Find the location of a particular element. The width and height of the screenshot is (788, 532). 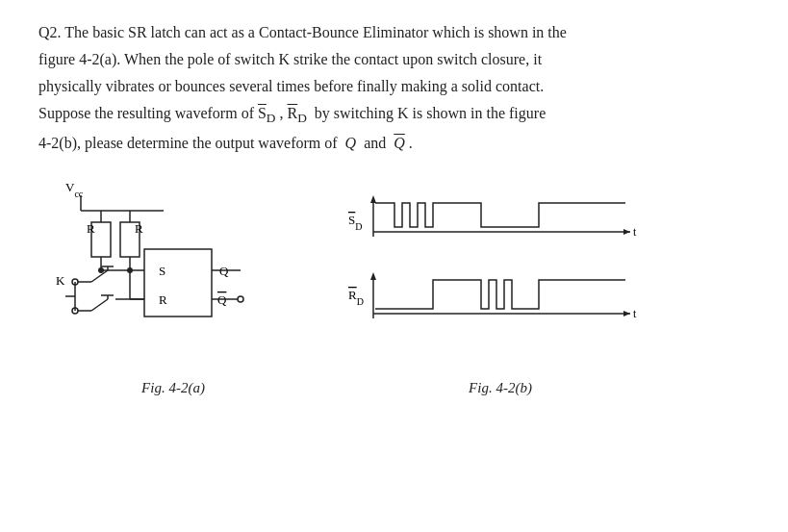

resistor-r-label-right: R is located at coordinates (139, 229).